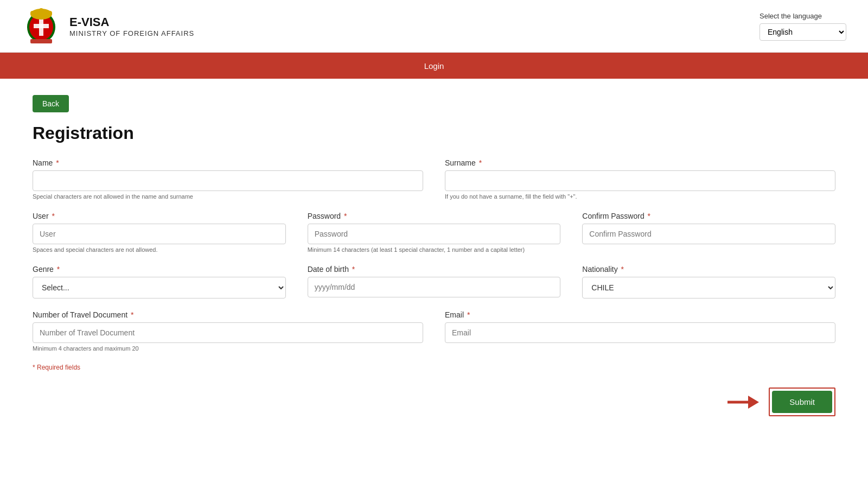 The image size is (868, 489). Describe the element at coordinates (159, 269) in the screenshot. I see `genre-label: Genre *` at that location.